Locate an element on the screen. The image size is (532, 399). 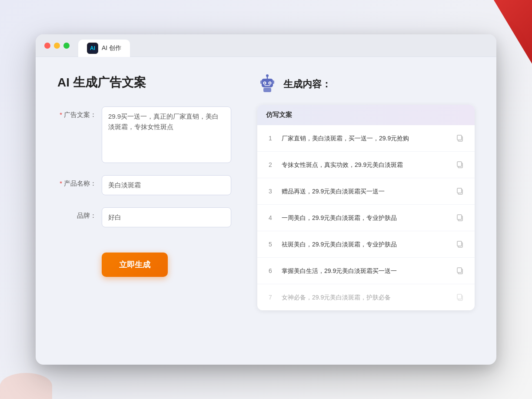
row-text: 祛斑美白，29.9元美白淡斑霜，专业护肤品 is located at coordinates (364, 244).